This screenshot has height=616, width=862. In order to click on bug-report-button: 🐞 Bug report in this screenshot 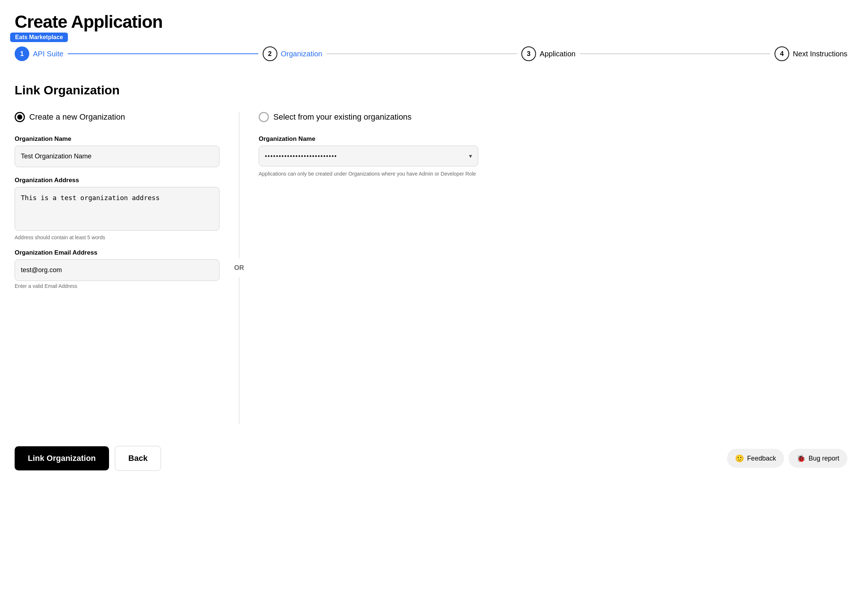, I will do `click(818, 458)`.